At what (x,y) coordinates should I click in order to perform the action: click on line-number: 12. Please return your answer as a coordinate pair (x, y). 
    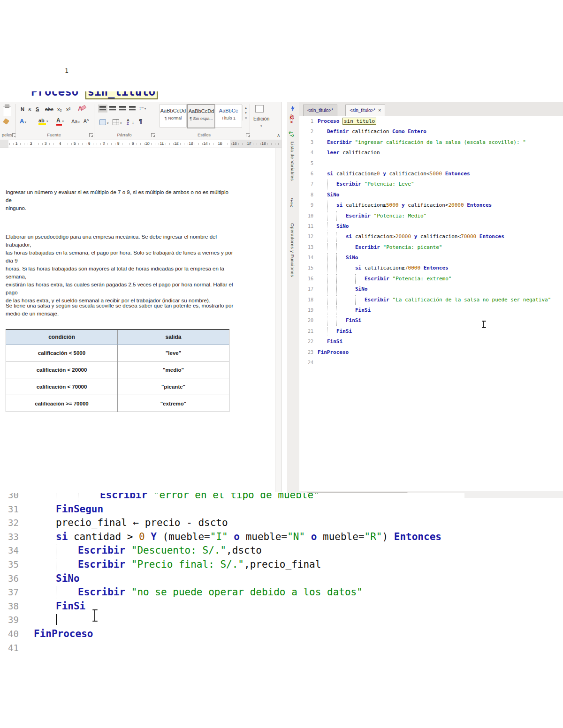
    Looking at the image, I should click on (306, 237).